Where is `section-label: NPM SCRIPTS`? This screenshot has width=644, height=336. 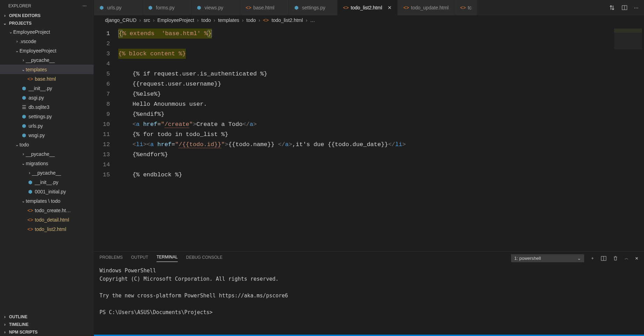 section-label: NPM SCRIPTS is located at coordinates (23, 332).